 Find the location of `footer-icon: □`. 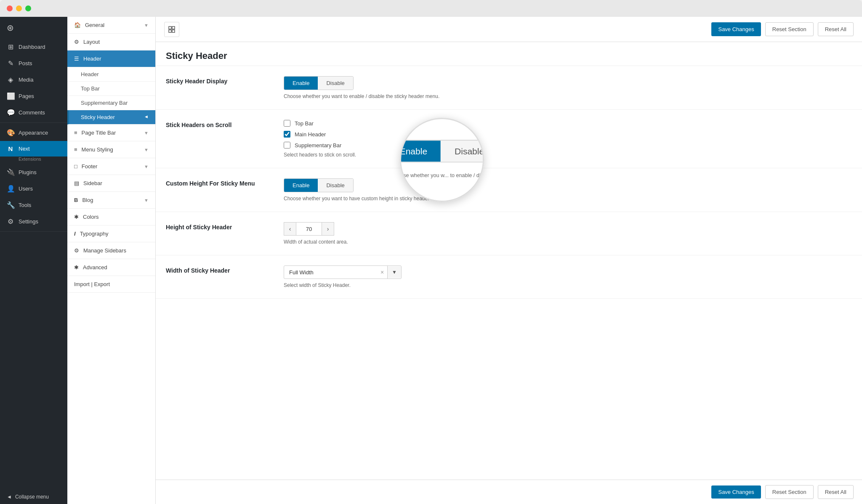

footer-icon: □ is located at coordinates (76, 167).